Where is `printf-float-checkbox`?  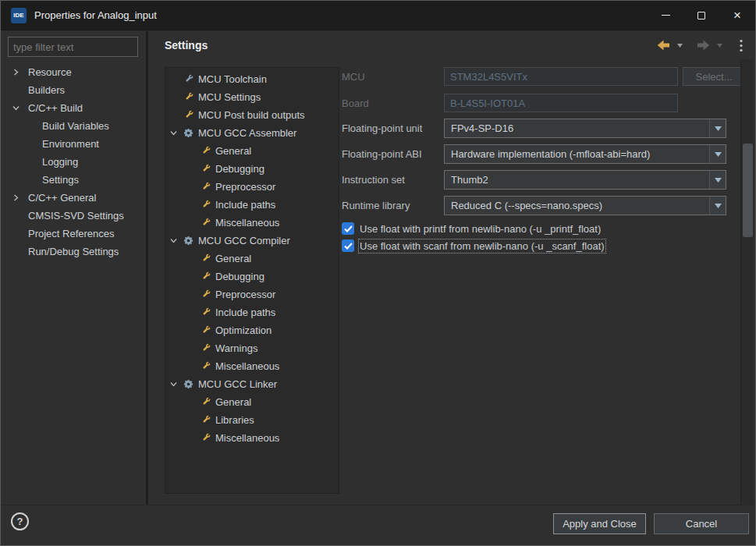
printf-float-checkbox is located at coordinates (348, 229).